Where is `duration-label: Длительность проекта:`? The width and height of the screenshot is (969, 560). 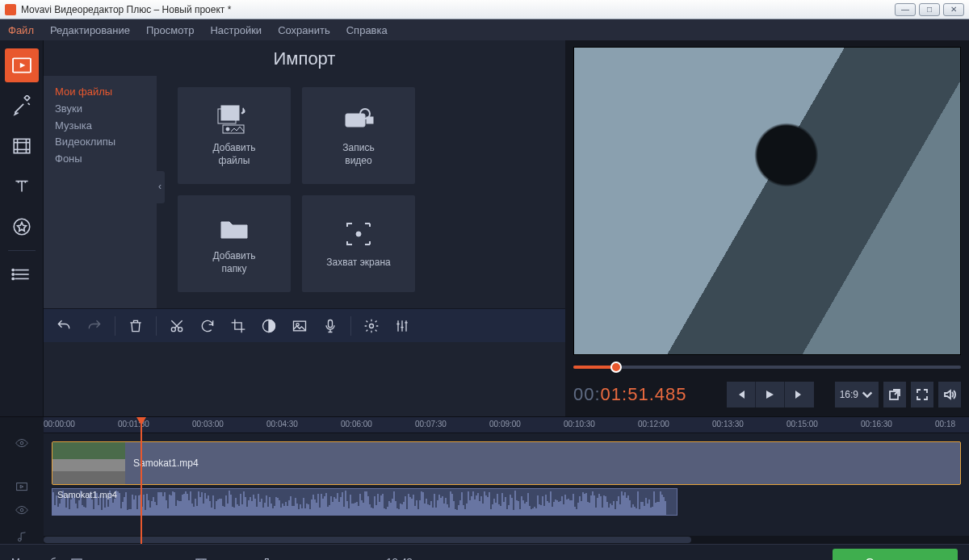 duration-label: Длительность проекта: is located at coordinates (318, 558).